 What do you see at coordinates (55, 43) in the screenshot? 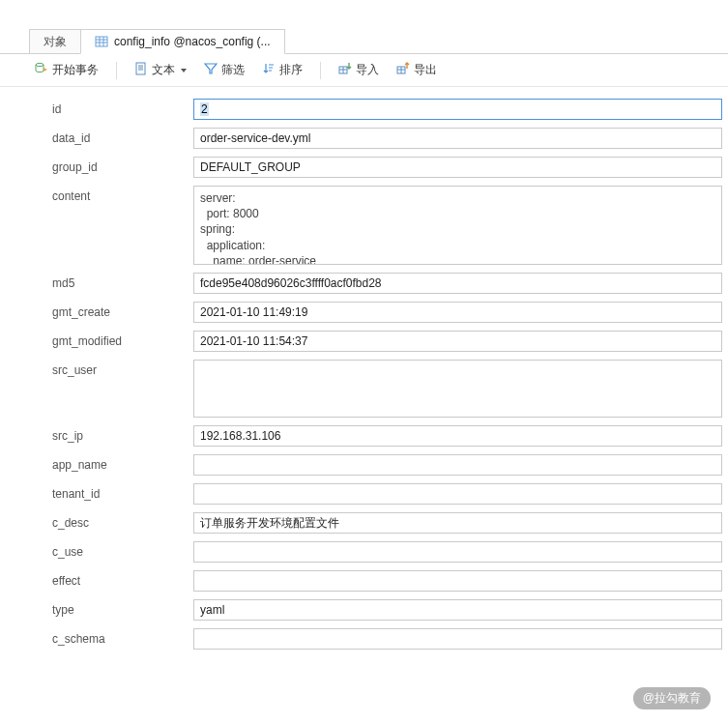
I see `tab-object-label: 对象` at bounding box center [55, 43].